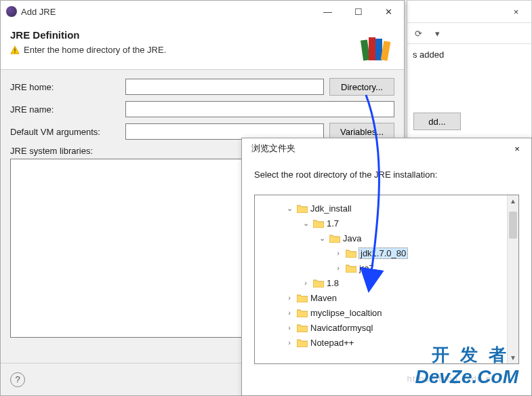 This screenshot has height=396, width=532. I want to click on jre-home-row: JRE home: Directory..., so click(202, 87).